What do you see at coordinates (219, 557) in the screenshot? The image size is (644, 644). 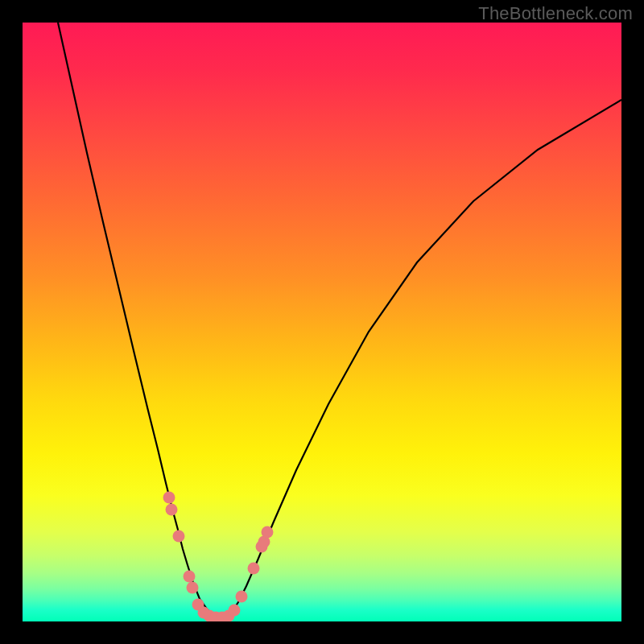 I see `curve-markers` at bounding box center [219, 557].